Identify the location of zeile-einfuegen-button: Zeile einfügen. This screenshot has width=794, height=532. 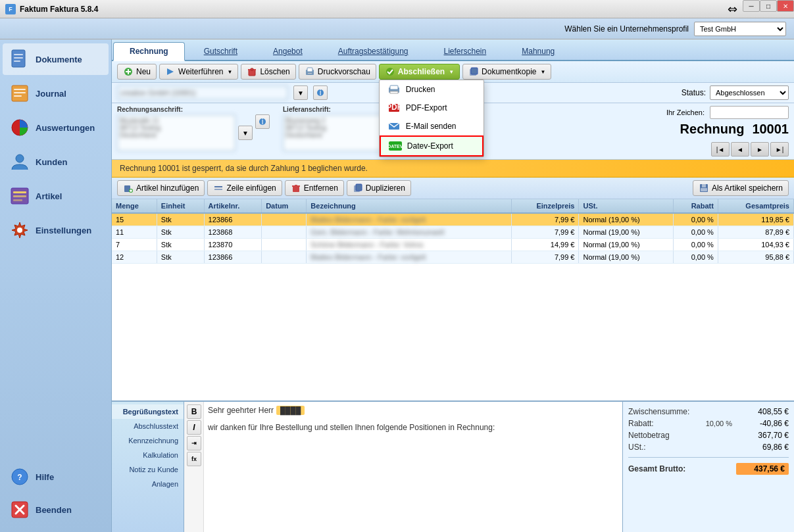
(245, 188).